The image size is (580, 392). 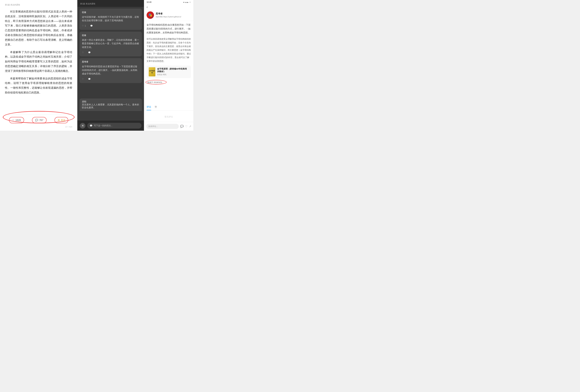 What do you see at coordinates (38, 120) in the screenshot?
I see `action-bar: 1626 💬 767 ⚙ 813` at bounding box center [38, 120].